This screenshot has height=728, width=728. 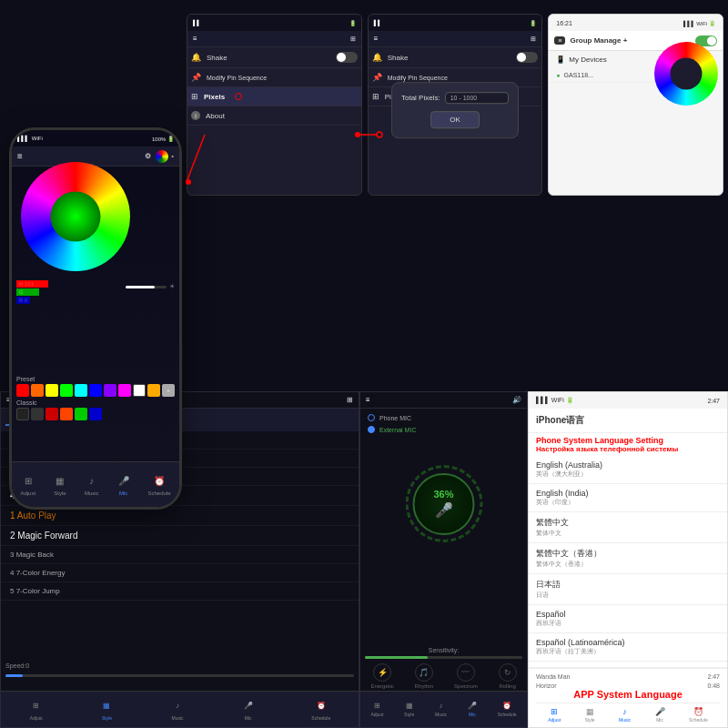 What do you see at coordinates (27, 485) in the screenshot?
I see `nav-adjust: ⊞ Adjust` at bounding box center [27, 485].